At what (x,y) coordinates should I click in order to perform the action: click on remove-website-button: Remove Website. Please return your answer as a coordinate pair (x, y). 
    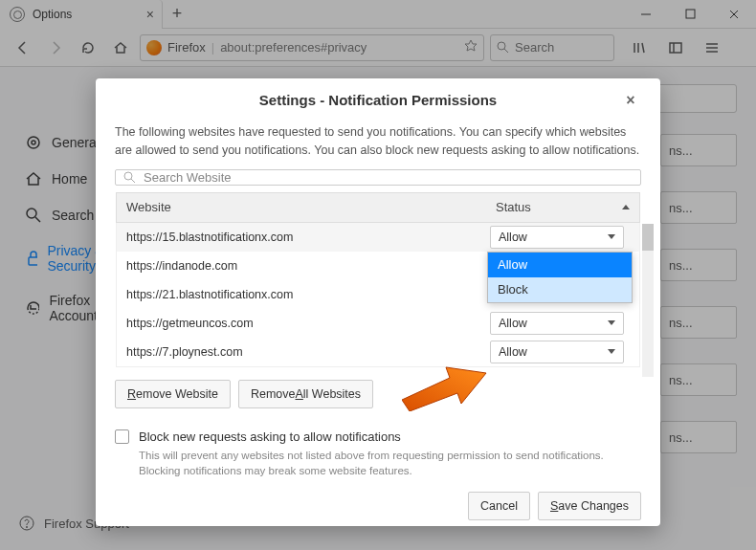
    Looking at the image, I should click on (172, 394).